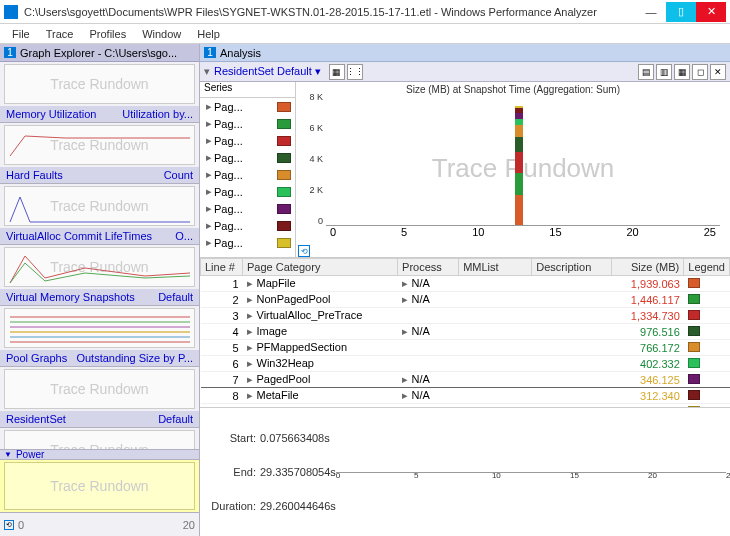 This screenshot has height=536, width=730. What do you see at coordinates (496, 364) in the screenshot?
I see `cell-mmlist` at bounding box center [496, 364].